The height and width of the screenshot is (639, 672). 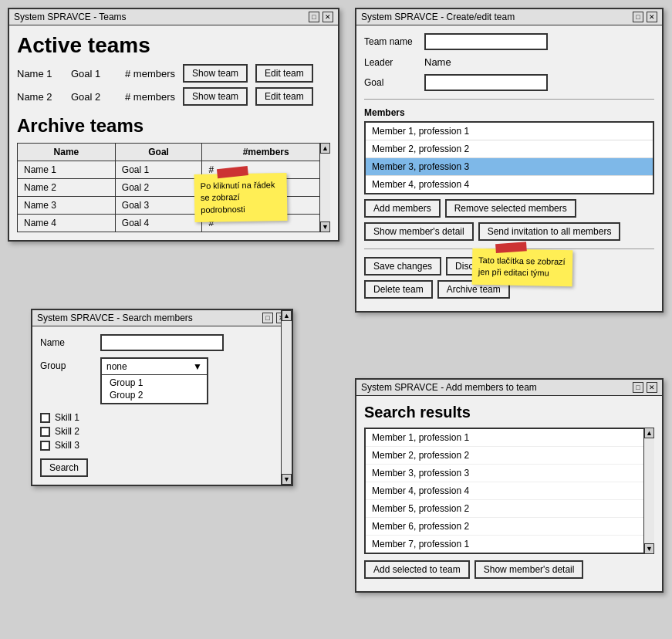 I want to click on search-btn: Search, so click(x=64, y=468).